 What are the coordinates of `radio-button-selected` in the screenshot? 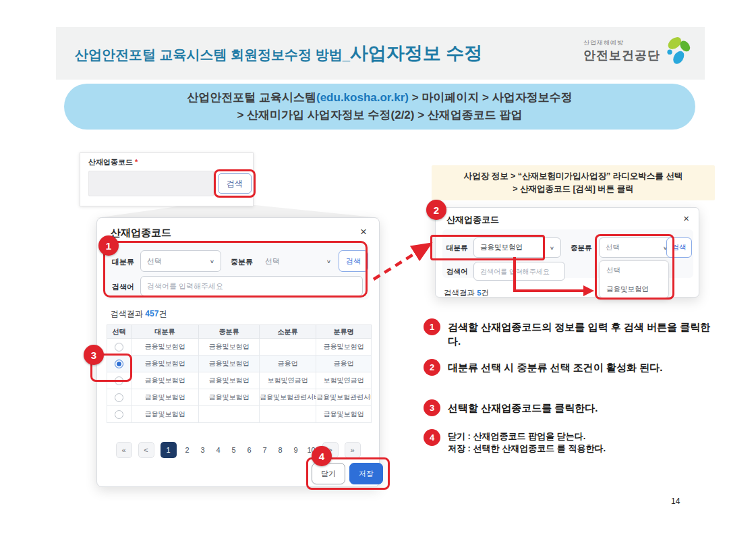 It's located at (119, 364).